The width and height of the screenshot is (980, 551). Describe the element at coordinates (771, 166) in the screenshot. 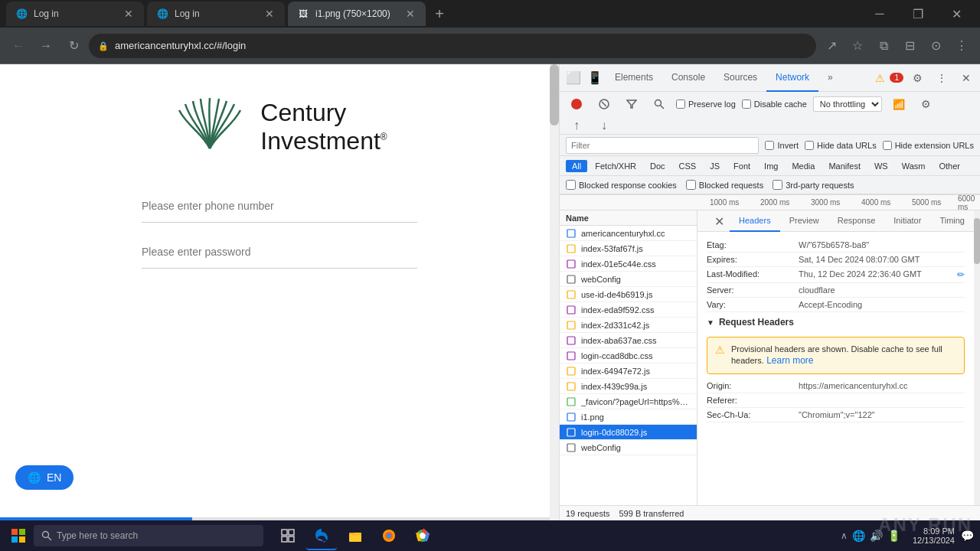

I see `type-filter-img: Img` at that location.